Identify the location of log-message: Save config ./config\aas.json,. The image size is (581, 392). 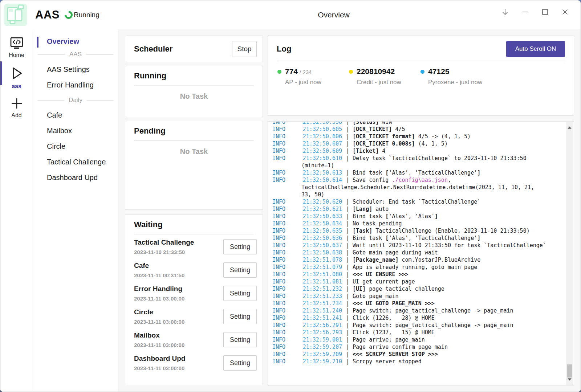
(402, 180).